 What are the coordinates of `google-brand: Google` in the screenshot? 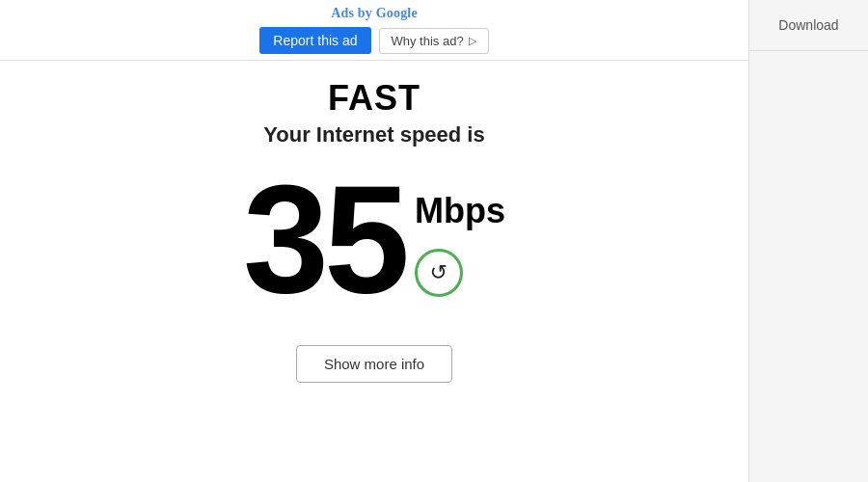 It's located at (397, 13).